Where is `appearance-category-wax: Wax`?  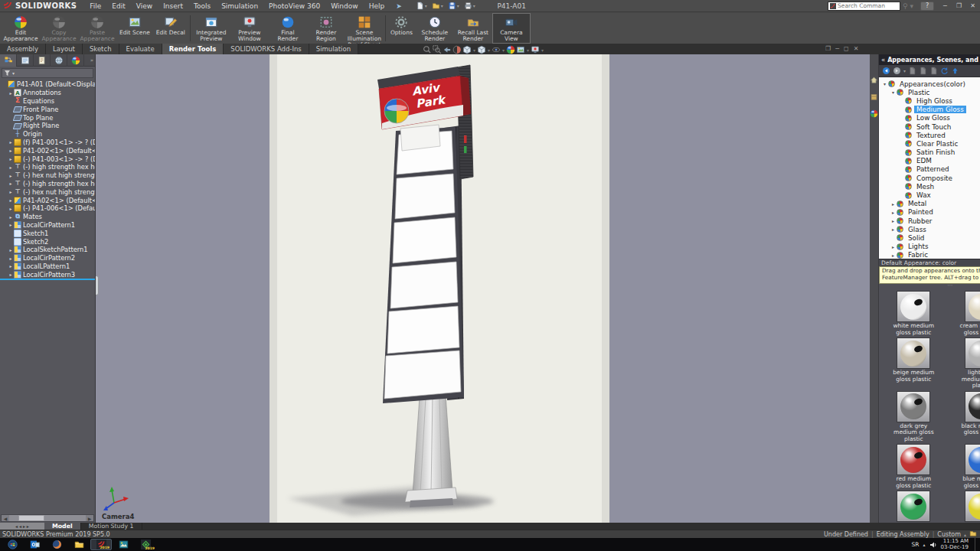
appearance-category-wax: Wax is located at coordinates (929, 194).